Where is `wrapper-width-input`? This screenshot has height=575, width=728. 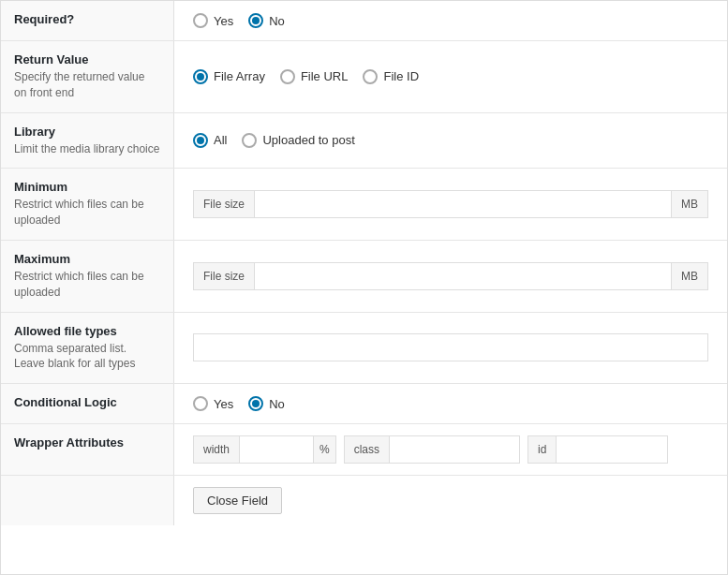 wrapper-width-input is located at coordinates (276, 450).